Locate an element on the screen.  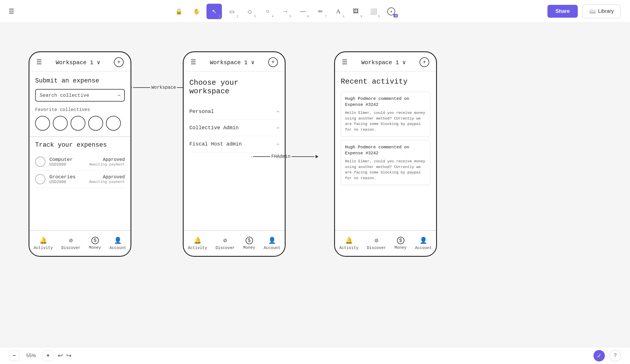
toolbar-center: 🔒 ✋ ↖1 ▭2 ◇3 ○4 →5 —6 ✏7 A8 🖼9 ⬜0 ✦ AI is located at coordinates (285, 11).